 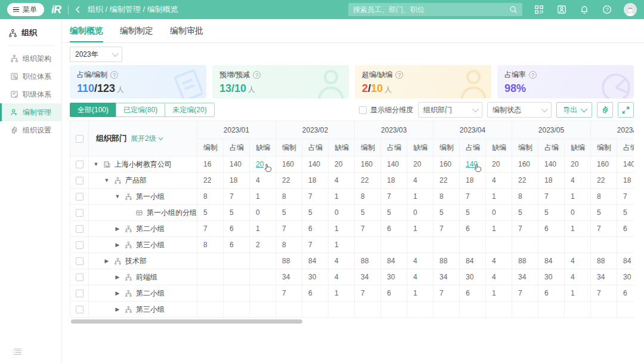 I want to click on drilldown-link: 140, so click(x=472, y=164).